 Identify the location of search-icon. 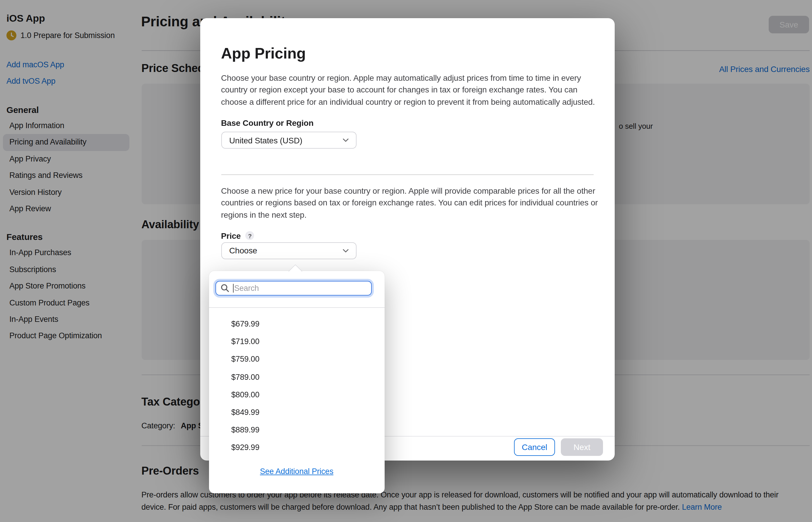
(225, 288).